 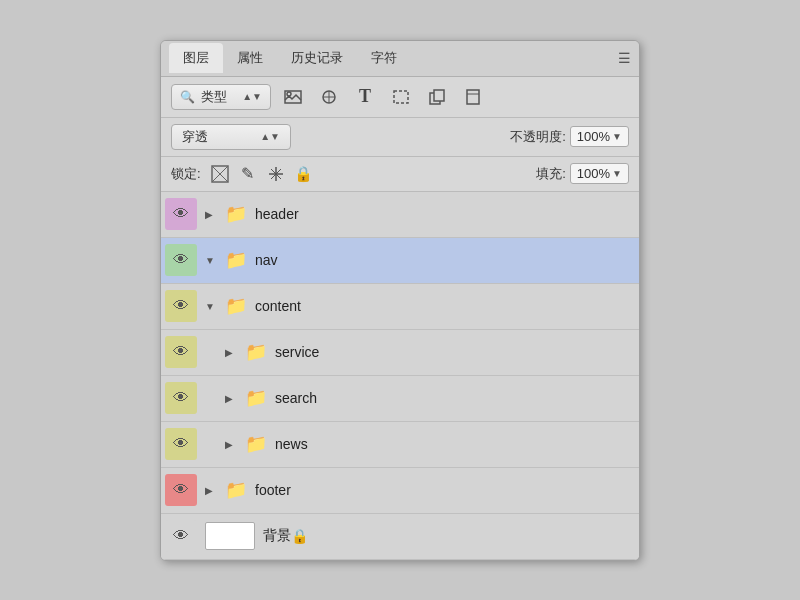 What do you see at coordinates (400, 491) in the screenshot?
I see `layer-row-footer: 👁 ▶ 📁 footer` at bounding box center [400, 491].